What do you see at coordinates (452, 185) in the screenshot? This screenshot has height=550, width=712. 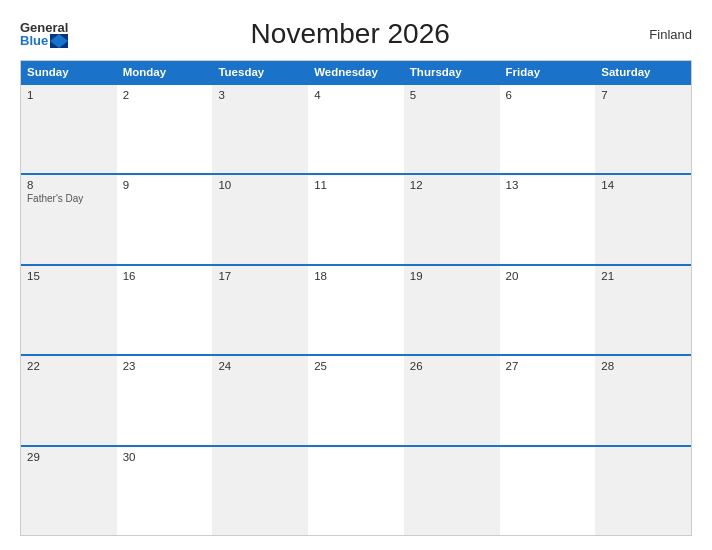 I see `day-number: 12` at bounding box center [452, 185].